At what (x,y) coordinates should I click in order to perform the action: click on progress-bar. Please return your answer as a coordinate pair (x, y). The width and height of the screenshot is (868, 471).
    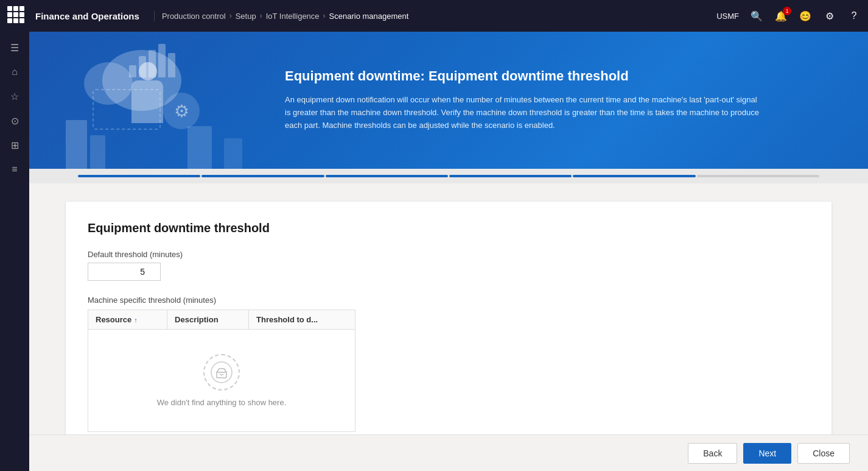
    Looking at the image, I should click on (449, 176).